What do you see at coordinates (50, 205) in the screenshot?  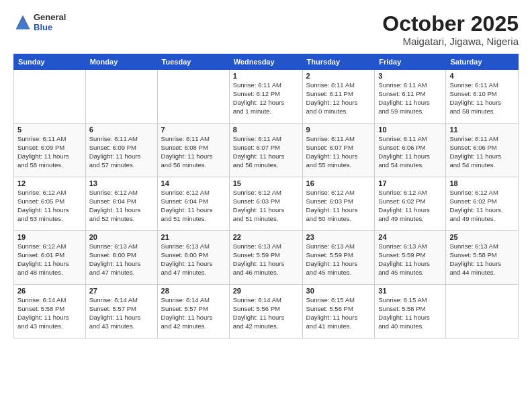 I see `day-info: Sunrise: 6:12 AM Sunset: 6:05 PM Dayligh…` at bounding box center [50, 205].